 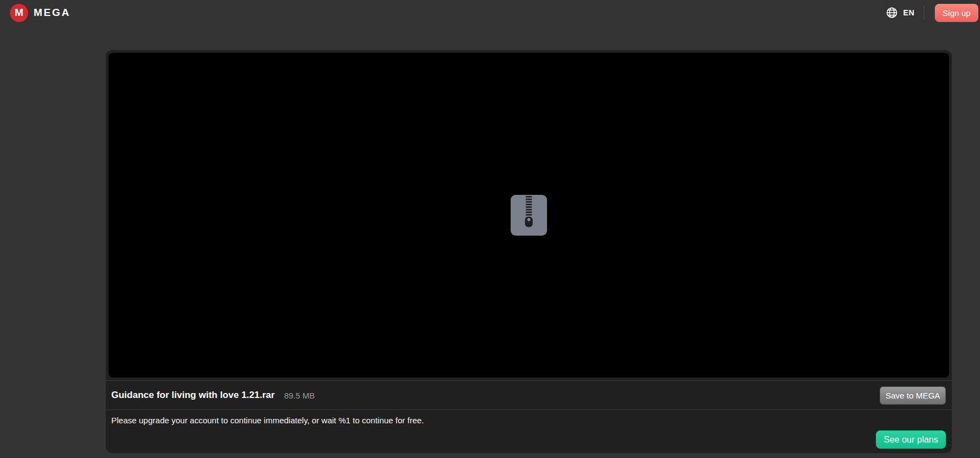 What do you see at coordinates (52, 13) in the screenshot?
I see `brand-wordmark: MEGA` at bounding box center [52, 13].